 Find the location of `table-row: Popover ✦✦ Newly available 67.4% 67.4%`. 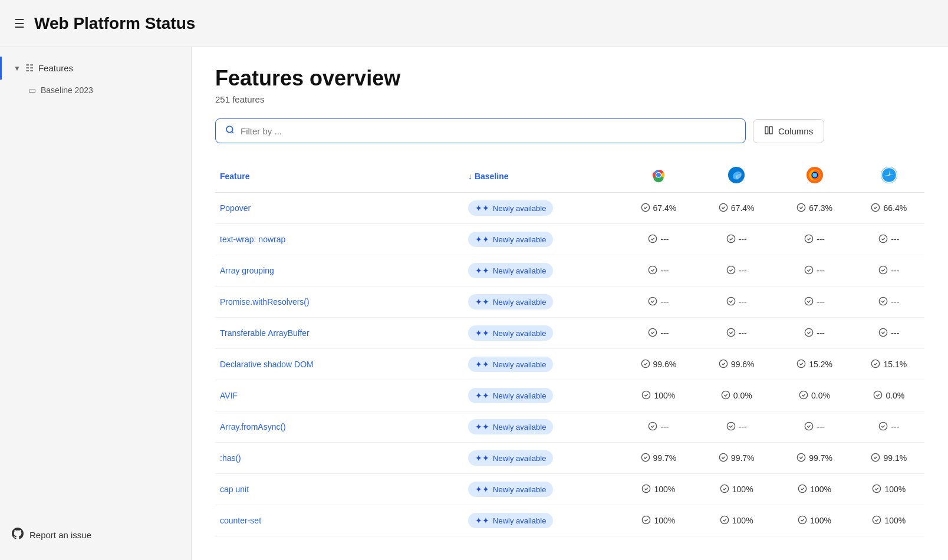

table-row: Popover ✦✦ Newly available 67.4% 67.4% is located at coordinates (570, 209).